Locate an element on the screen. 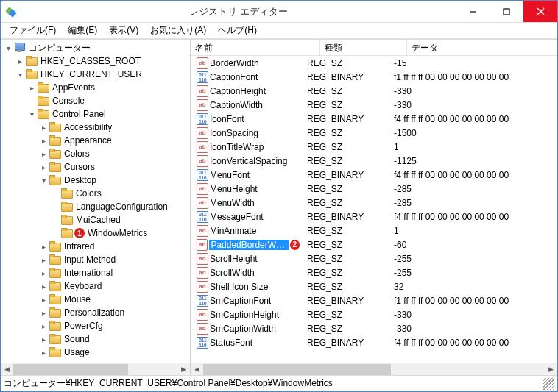 This screenshot has height=392, width=558. list-row: abCaptionHeight REG_SZ -330 is located at coordinates (374, 91).